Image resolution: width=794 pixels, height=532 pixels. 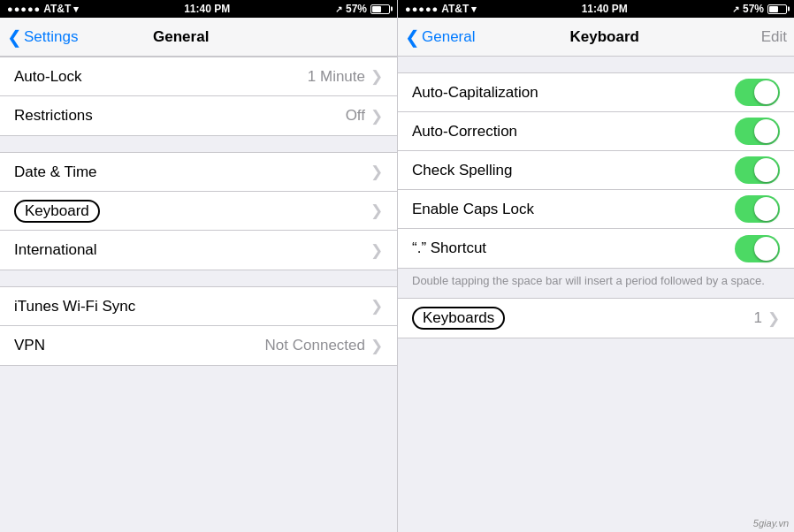 I want to click on auto-lock-value: 1 Minute, so click(x=336, y=77).